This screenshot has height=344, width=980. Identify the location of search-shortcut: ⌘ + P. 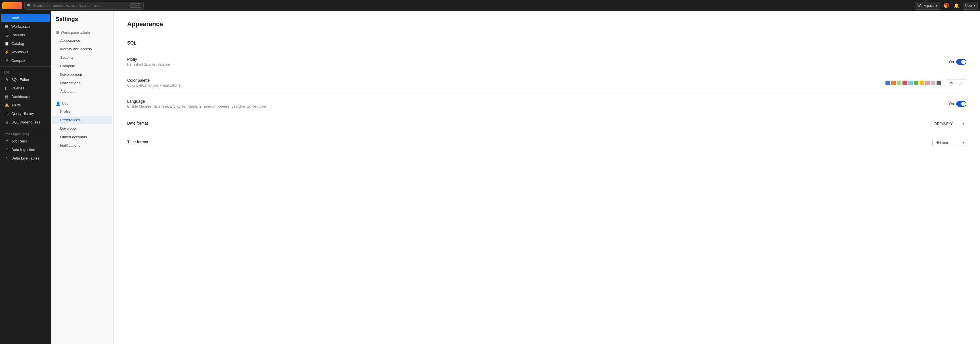
(136, 5).